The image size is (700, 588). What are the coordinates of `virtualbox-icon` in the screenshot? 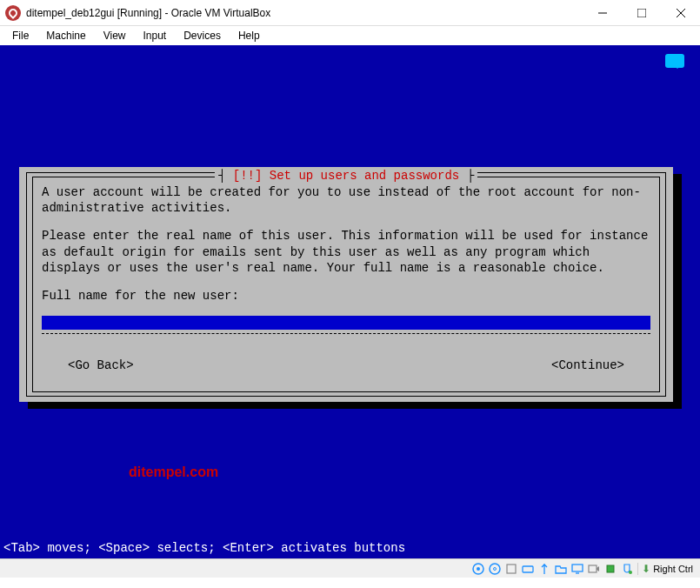 It's located at (13, 13).